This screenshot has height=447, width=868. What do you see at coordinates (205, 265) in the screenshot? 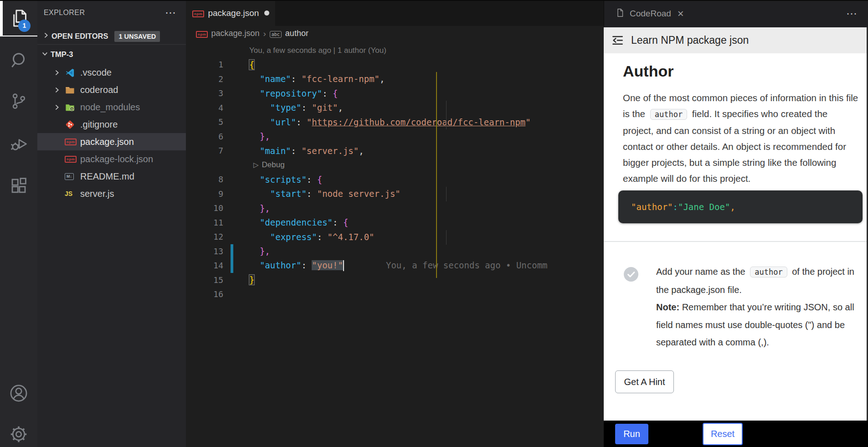
I see `line-number: 14` at bounding box center [205, 265].